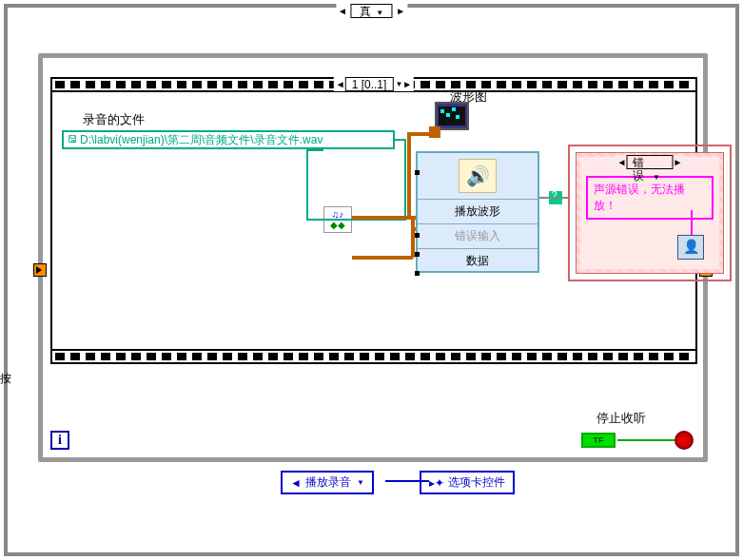 The image size is (743, 560). What do you see at coordinates (6, 378) in the screenshot?
I see `partial-label: 按` at bounding box center [6, 378].